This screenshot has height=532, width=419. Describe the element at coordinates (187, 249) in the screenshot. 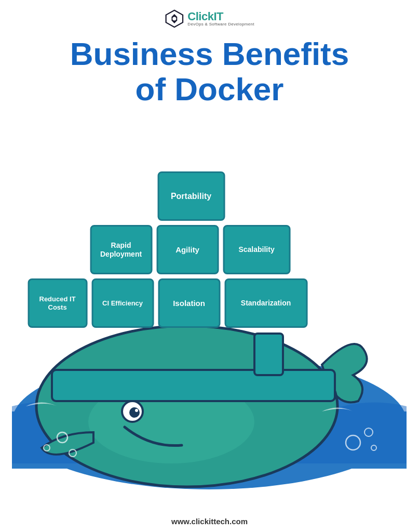

I see `box-agility: Agility` at that location.